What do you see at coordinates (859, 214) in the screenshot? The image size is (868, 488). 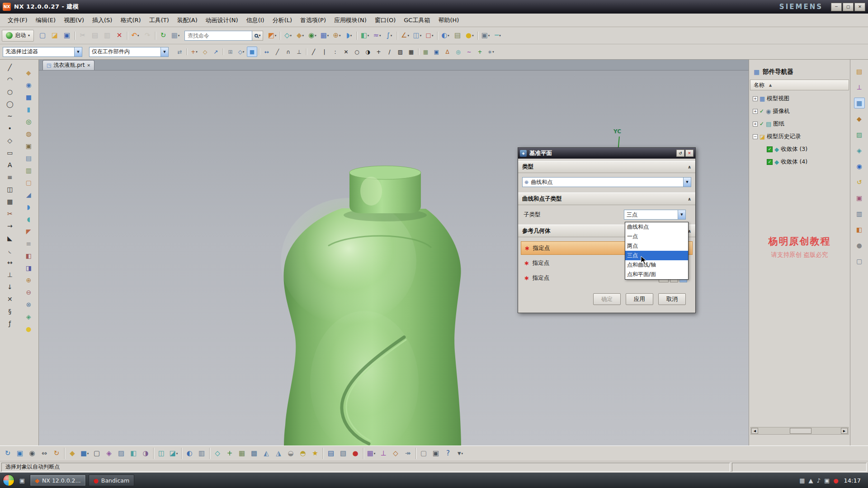 I see `manage-icon: ▥` at bounding box center [859, 214].